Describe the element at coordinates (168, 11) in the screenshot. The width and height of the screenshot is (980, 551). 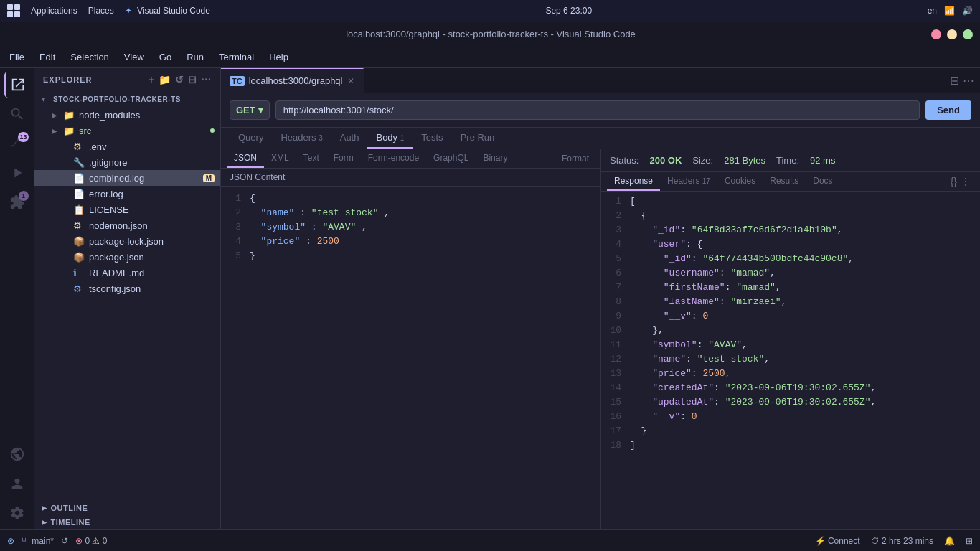
I see `vscode-label: ✦ Visual Studio Code` at that location.